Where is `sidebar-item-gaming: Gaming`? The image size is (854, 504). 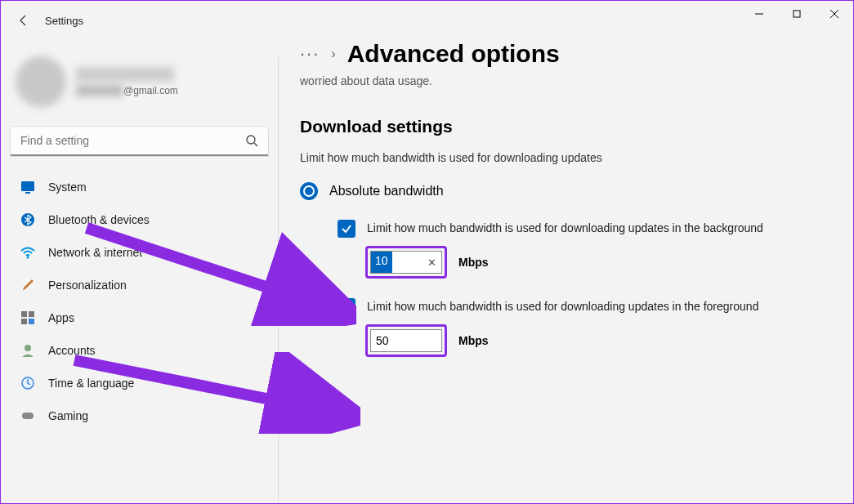 sidebar-item-gaming: Gaming is located at coordinates (139, 416).